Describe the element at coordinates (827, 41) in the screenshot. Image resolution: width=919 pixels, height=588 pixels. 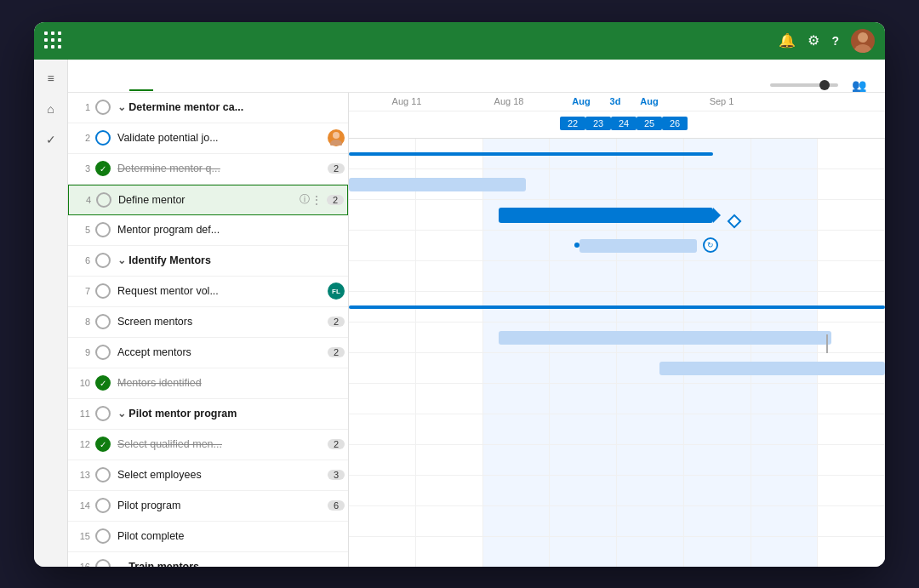
I see `top-bar-actions: 🔔 ⚙ ?` at that location.